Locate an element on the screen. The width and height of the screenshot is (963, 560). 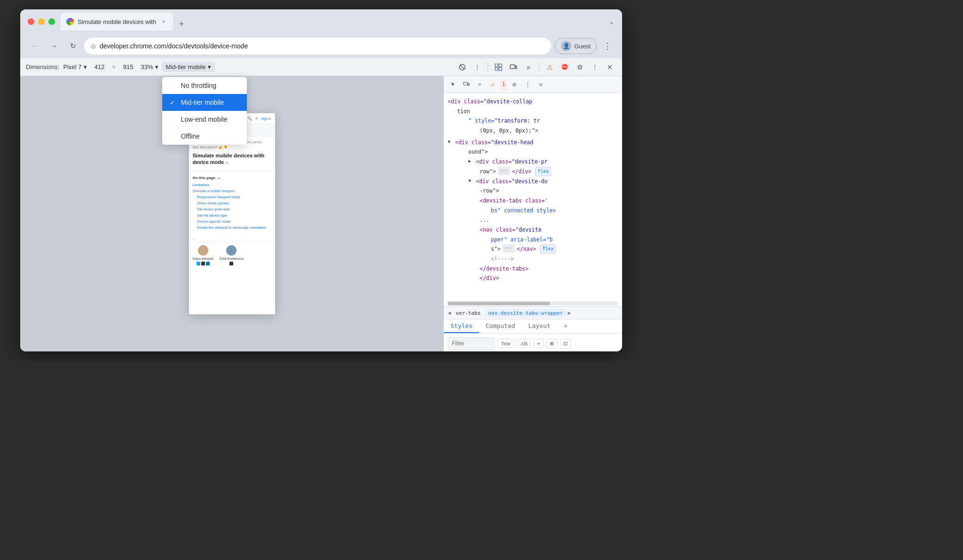
throttle-offline: Offline is located at coordinates (205, 136).